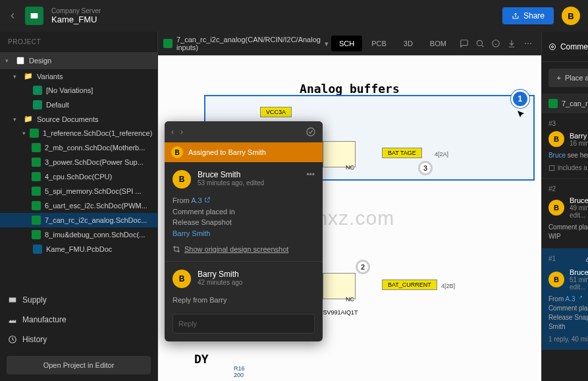 Image resolution: width=588 pixels, height=381 pixels. Describe the element at coordinates (38, 105) in the screenshot. I see `variant-icon` at that location.